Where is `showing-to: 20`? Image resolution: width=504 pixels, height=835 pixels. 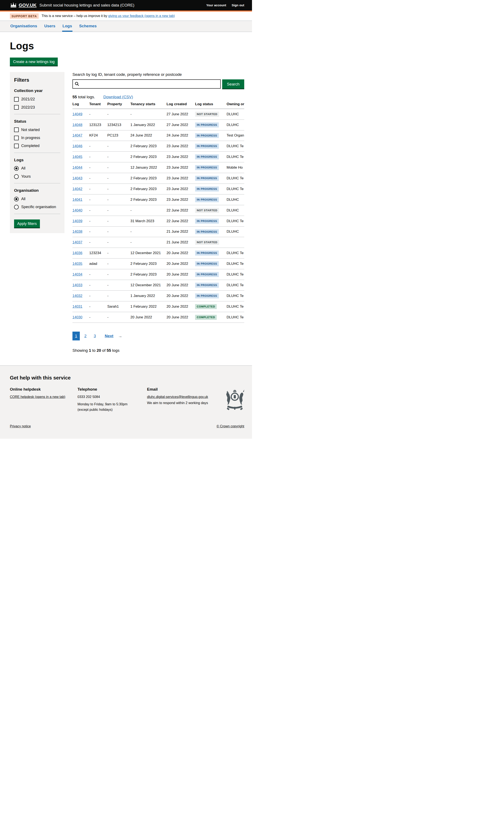
showing-to: 20 is located at coordinates (99, 350).